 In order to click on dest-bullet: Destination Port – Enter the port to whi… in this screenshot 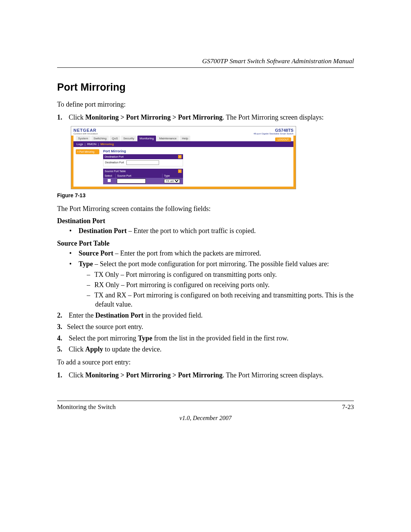, I will do `click(212, 231)`.